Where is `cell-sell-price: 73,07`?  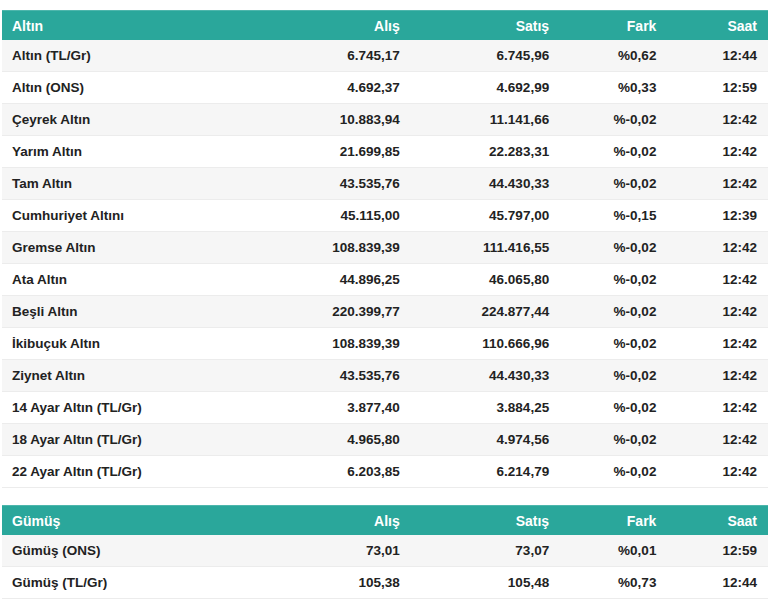
cell-sell-price: 73,07 is located at coordinates (486, 550).